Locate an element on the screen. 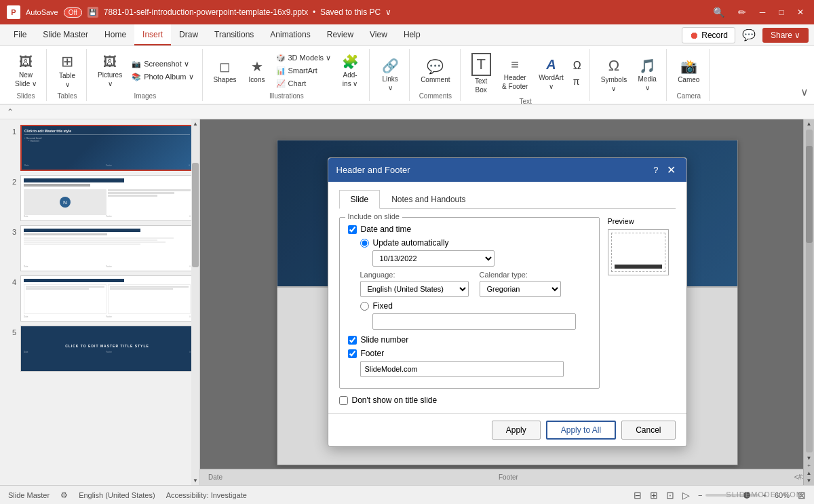 Image resolution: width=814 pixels, height=504 pixels. chart-button: 📈 Chart is located at coordinates (304, 84).